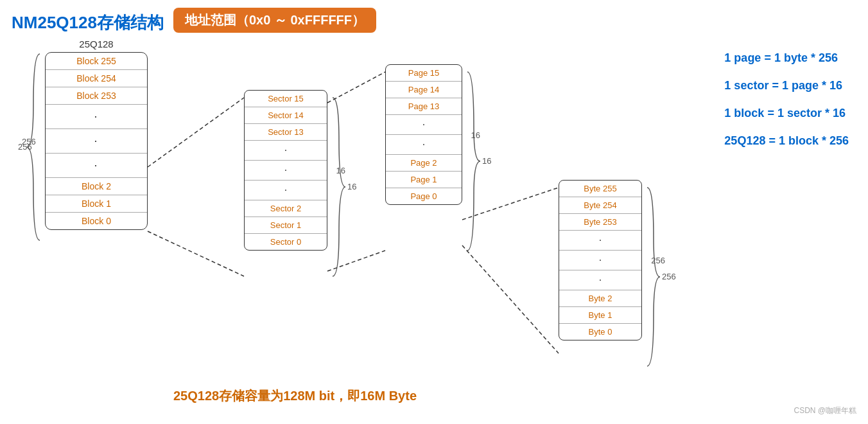  What do you see at coordinates (424, 163) in the screenshot?
I see `page-row: Page 2` at bounding box center [424, 163].